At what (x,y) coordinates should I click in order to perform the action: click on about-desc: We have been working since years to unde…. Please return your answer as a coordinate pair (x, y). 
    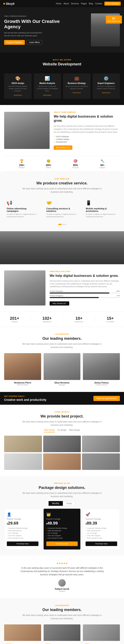
    Looking at the image, I should click on (87, 129).